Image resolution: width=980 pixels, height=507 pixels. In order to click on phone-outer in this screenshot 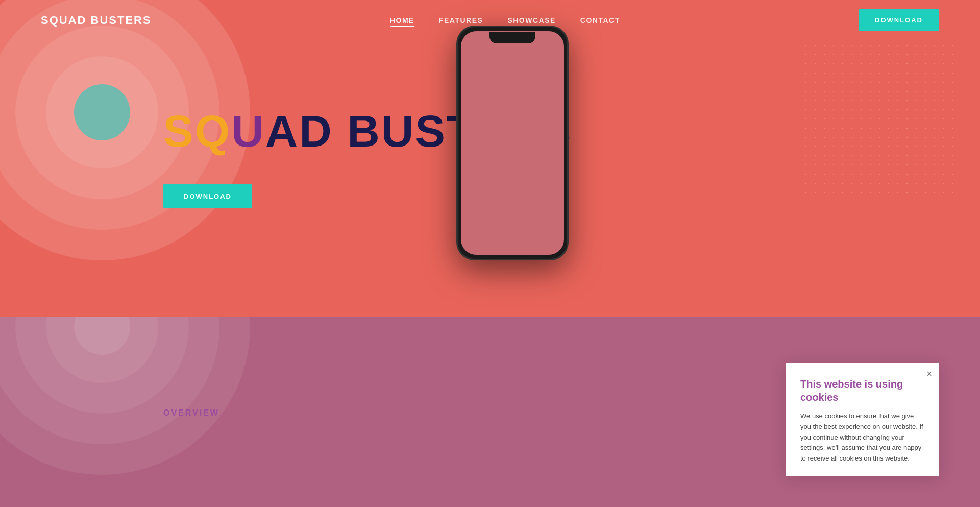, I will do `click(512, 143)`.